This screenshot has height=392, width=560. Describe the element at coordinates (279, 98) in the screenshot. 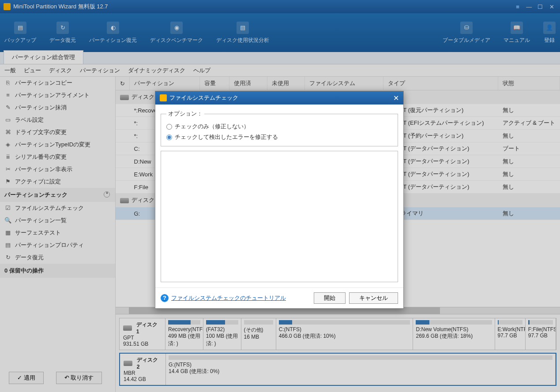

I see `dialog-titlebar: ファイルシステムチェック ✕` at that location.